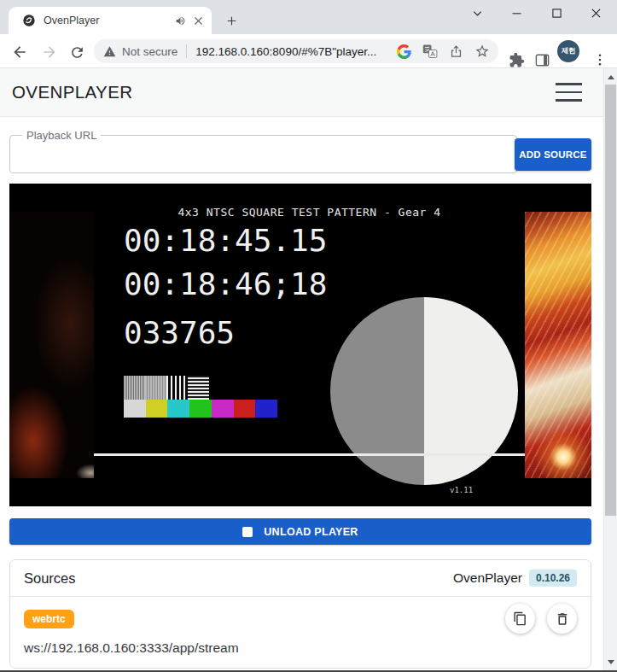  Describe the element at coordinates (461, 490) in the screenshot. I see `pattern-version-label: v1.11` at that location.